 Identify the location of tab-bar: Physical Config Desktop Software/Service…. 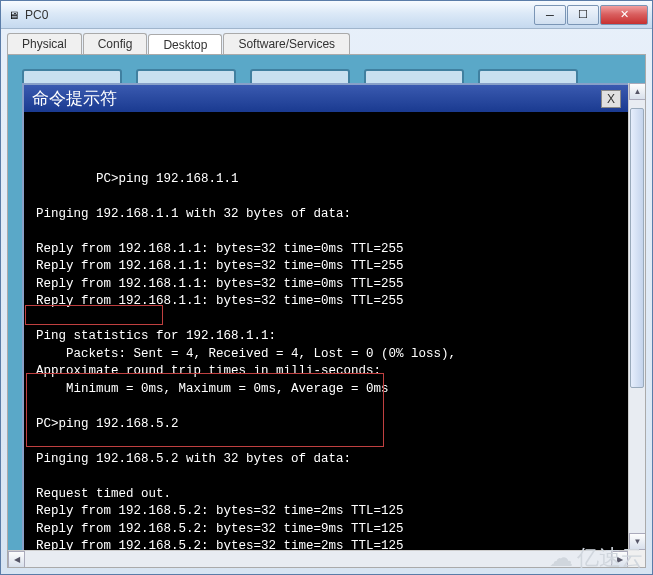
(326, 42).